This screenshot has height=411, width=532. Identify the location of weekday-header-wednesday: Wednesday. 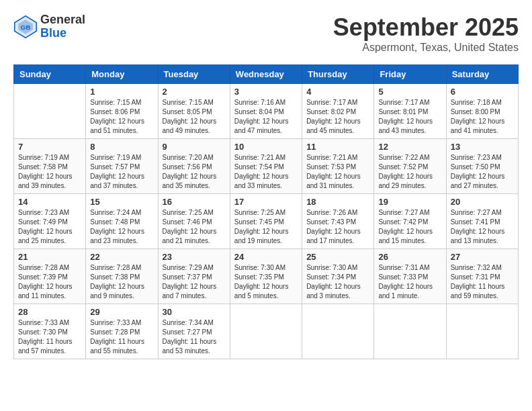
(266, 75).